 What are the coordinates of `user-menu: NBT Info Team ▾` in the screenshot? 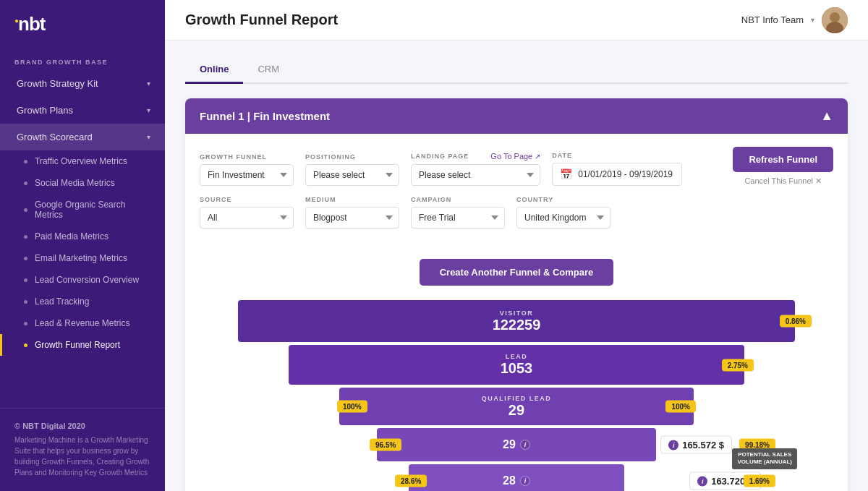 It's located at (794, 20).